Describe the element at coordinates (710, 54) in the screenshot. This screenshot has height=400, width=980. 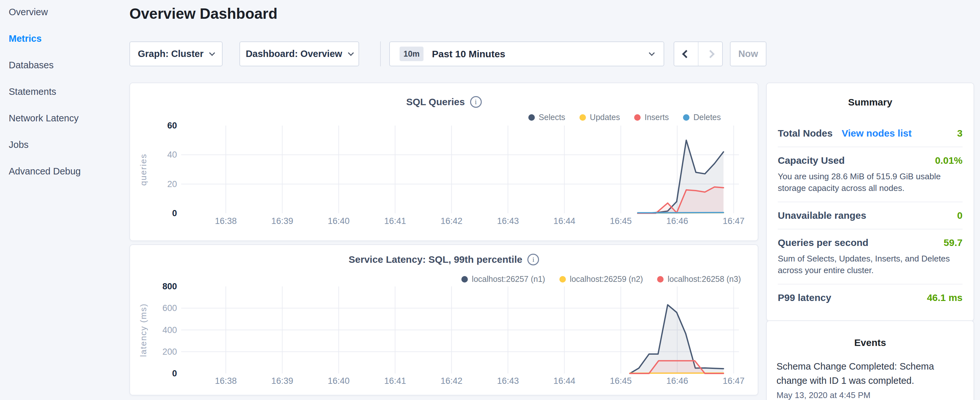
I see `time-step-forward-button` at that location.